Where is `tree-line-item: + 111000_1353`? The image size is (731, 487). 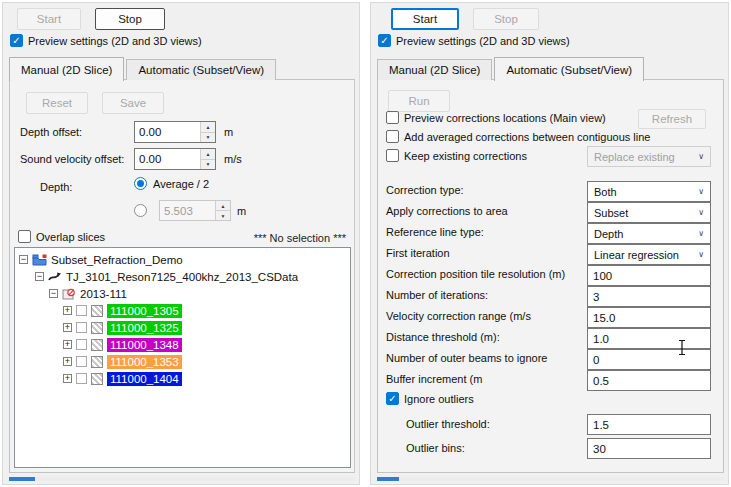 tree-line-item: + 111000_1353 is located at coordinates (204, 362).